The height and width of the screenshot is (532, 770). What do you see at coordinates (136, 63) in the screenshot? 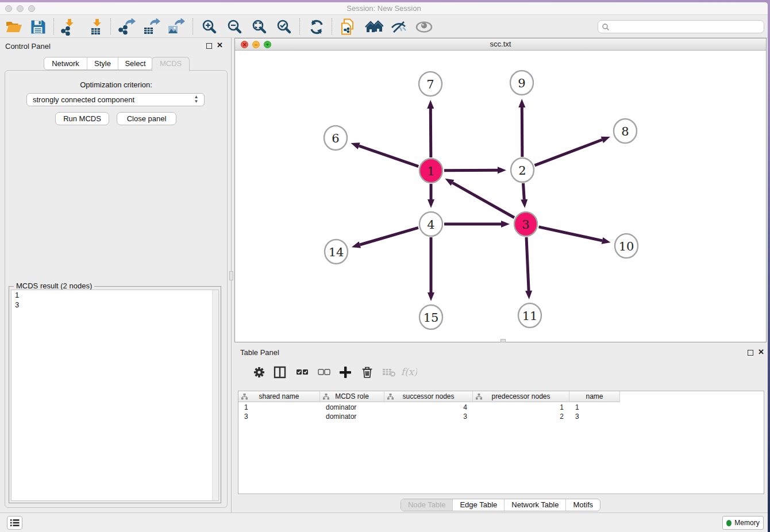
I see `tab-select: Select` at bounding box center [136, 63].